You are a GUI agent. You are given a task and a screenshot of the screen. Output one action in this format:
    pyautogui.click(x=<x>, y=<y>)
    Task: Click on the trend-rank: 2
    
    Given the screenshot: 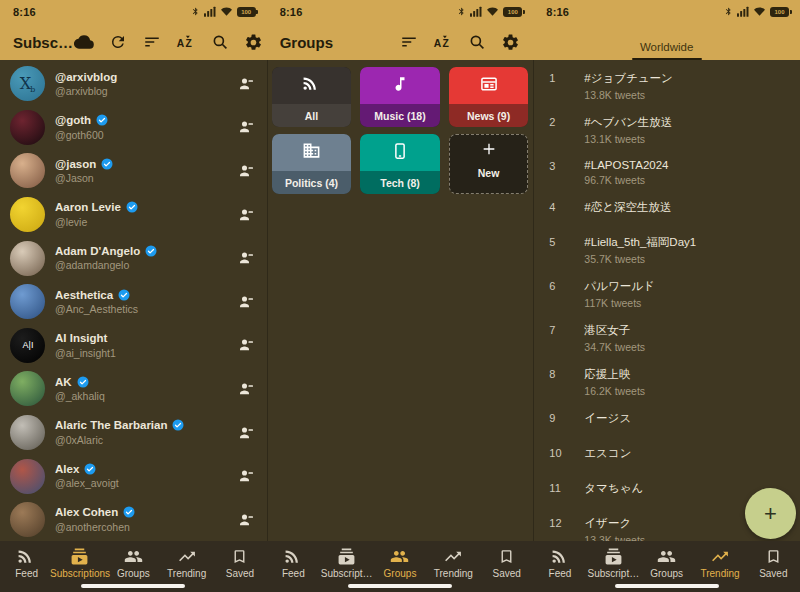 What is the action you would take?
    pyautogui.click(x=566, y=122)
    